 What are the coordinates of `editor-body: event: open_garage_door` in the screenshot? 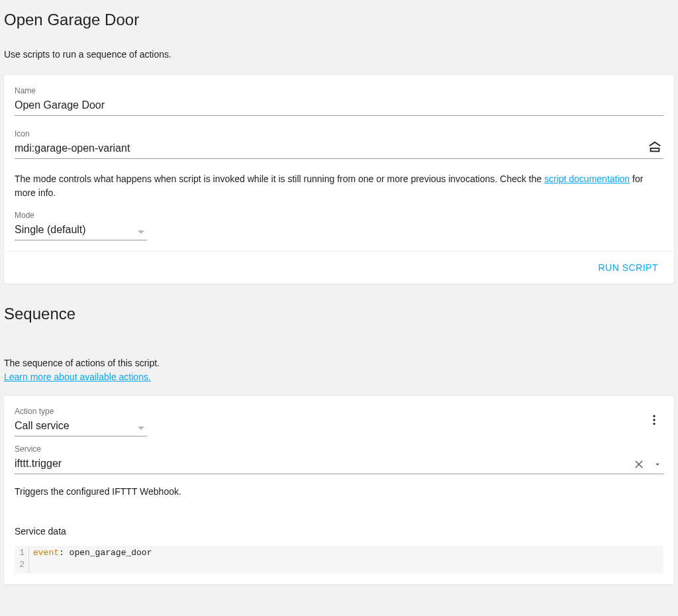 It's located at (346, 560).